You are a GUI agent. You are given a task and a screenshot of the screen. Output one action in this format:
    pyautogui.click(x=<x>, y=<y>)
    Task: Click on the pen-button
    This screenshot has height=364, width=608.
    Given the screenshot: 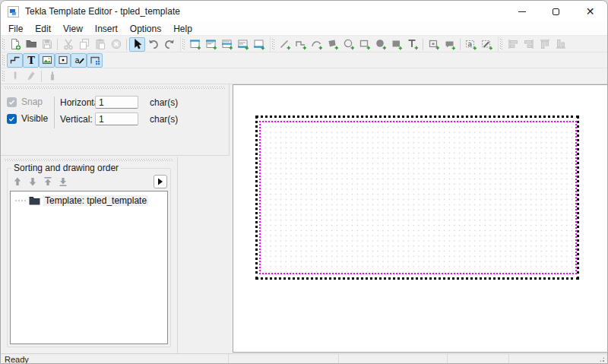 What is the action you would take?
    pyautogui.click(x=15, y=76)
    